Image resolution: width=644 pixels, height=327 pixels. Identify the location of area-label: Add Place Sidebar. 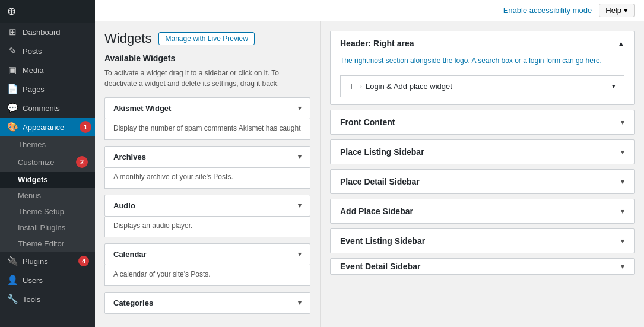
(376, 211).